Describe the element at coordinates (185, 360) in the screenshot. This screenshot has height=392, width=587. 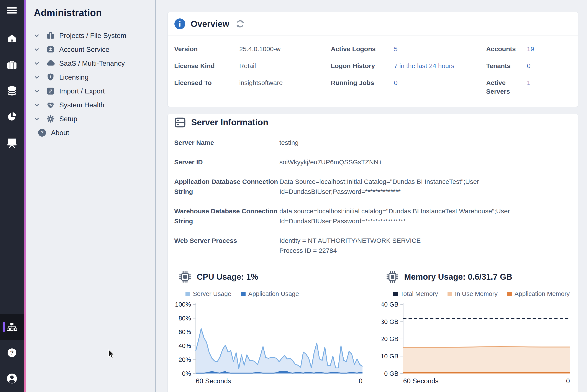
I see `svg-text: 20%` at that location.